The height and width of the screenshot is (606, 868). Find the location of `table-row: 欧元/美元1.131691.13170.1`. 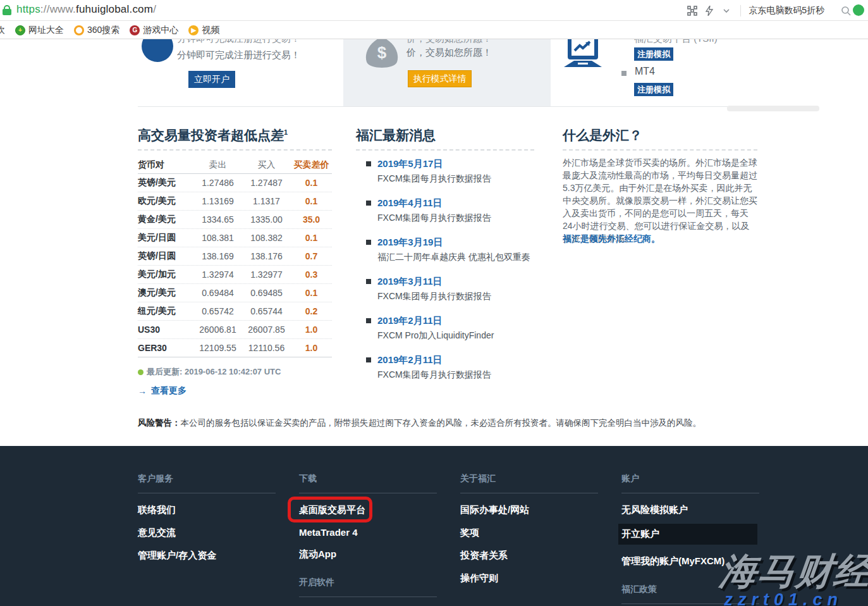

table-row: 欧元/美元1.131691.13170.1 is located at coordinates (235, 201).